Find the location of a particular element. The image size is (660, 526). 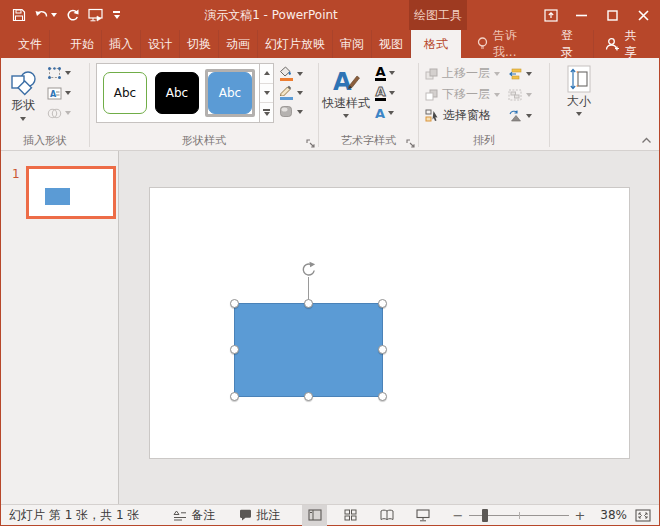

text-box-button: A is located at coordinates (59, 93).